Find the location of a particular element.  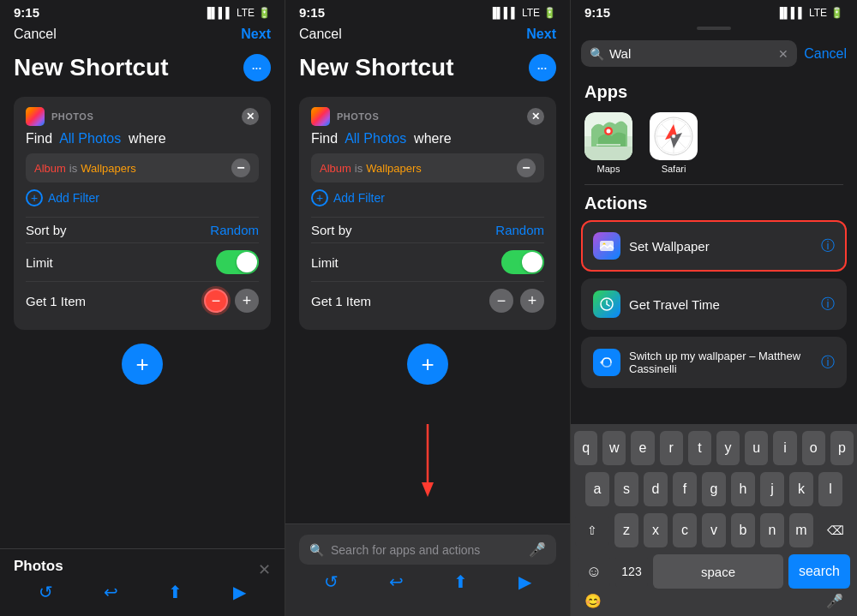

key-o: o is located at coordinates (814, 448).